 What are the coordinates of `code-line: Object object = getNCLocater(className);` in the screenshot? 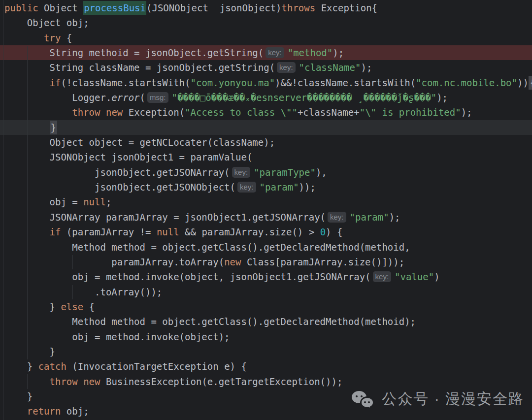 It's located at (266, 142).